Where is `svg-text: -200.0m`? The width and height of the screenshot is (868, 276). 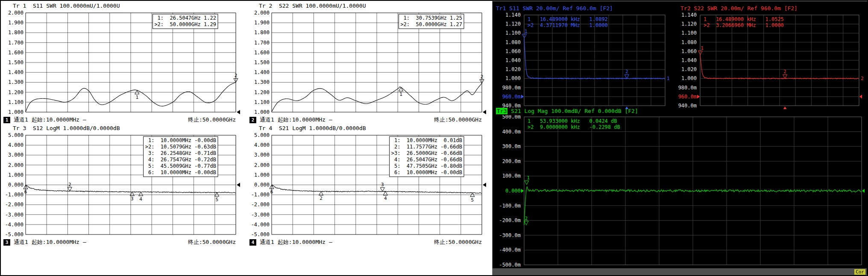
svg-text: -200.0m is located at coordinates (510, 220).